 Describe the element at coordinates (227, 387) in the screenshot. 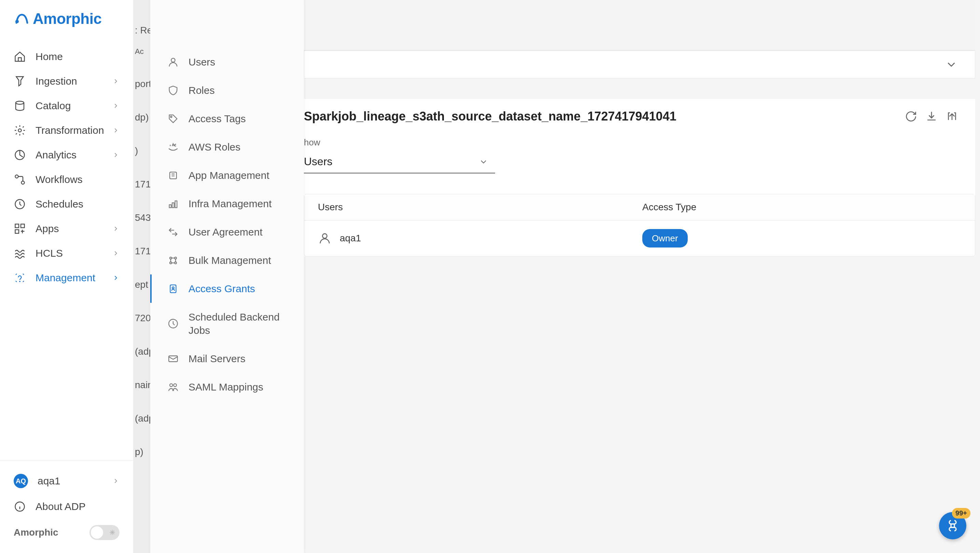

I see `subnav-saml-mappings: SAML Mappings` at that location.